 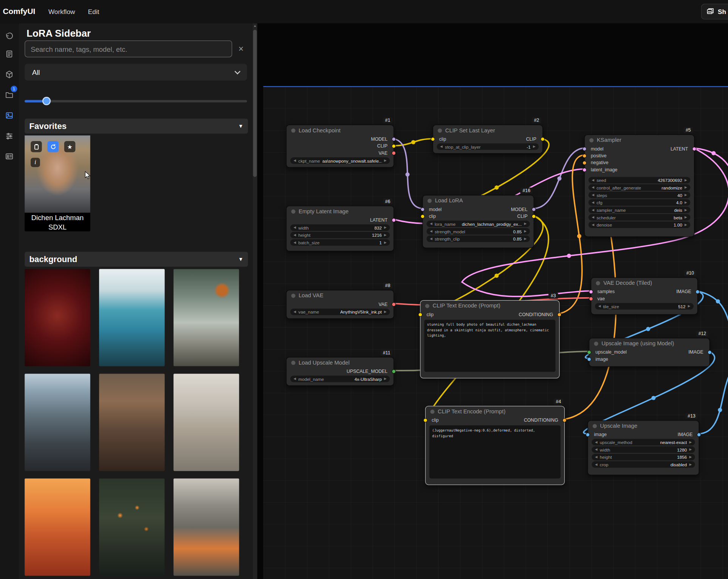 I want to click on menu-workflow: Workflow, so click(x=62, y=11).